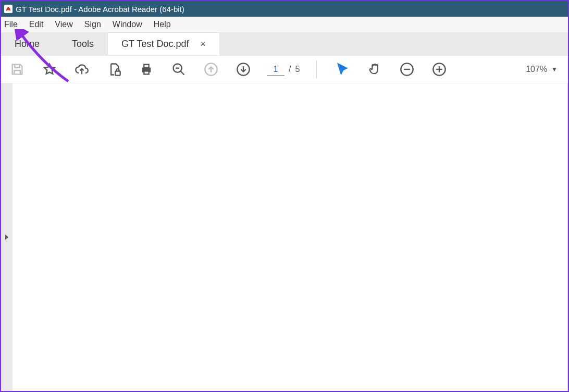 The width and height of the screenshot is (569, 392). What do you see at coordinates (284, 24) in the screenshot?
I see `menubar: File Edit View Sign Window Help` at bounding box center [284, 24].